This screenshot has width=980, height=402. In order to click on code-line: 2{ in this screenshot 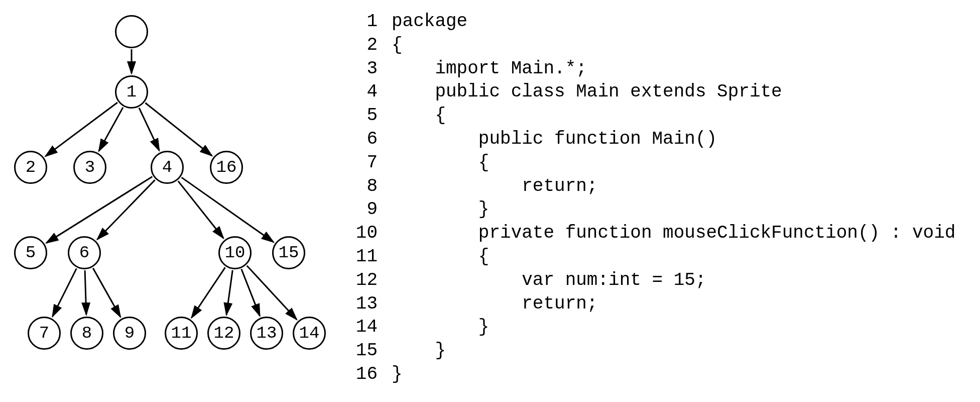, I will do `click(661, 45)`.